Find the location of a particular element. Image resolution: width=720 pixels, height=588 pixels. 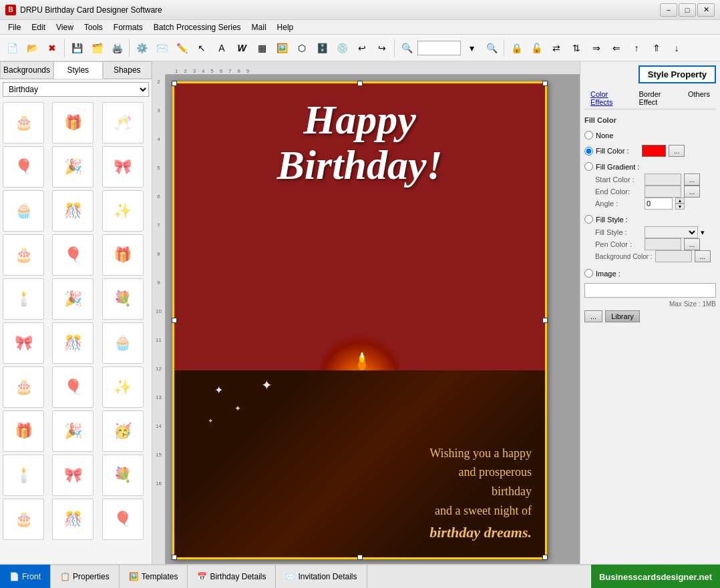

handle-bl is located at coordinates (174, 557).